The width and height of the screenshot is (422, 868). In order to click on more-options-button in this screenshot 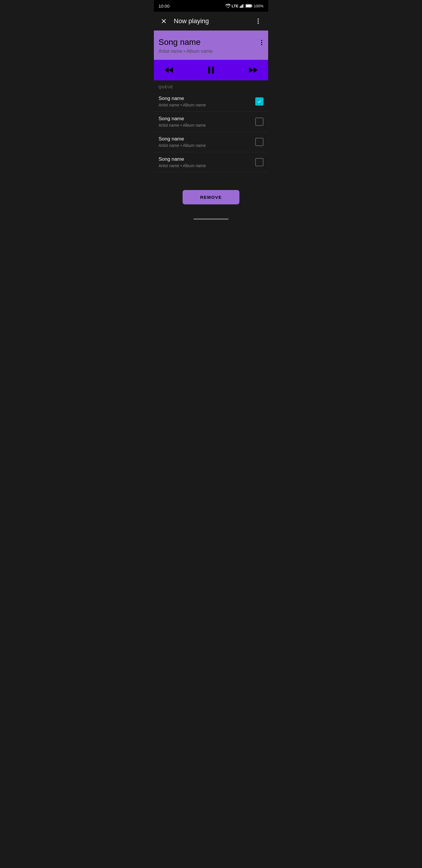, I will do `click(258, 21)`.